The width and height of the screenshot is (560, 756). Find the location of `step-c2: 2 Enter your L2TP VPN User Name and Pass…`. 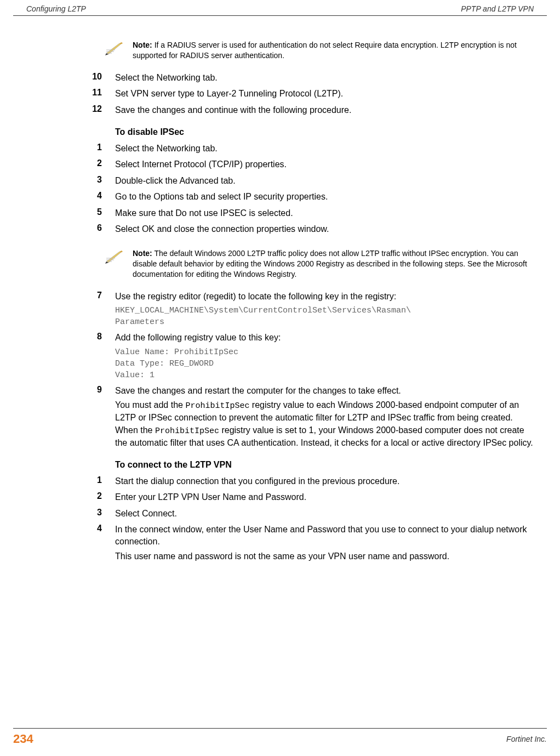

step-c2: 2 Enter your L2TP VPN User Name and Pass… is located at coordinates (279, 497).